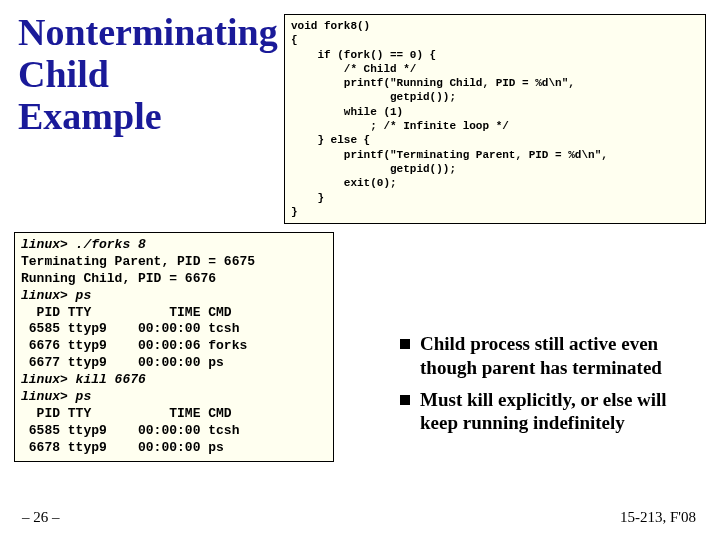  I want to click on terminal-line: linux> ./forks 8, so click(84, 244).